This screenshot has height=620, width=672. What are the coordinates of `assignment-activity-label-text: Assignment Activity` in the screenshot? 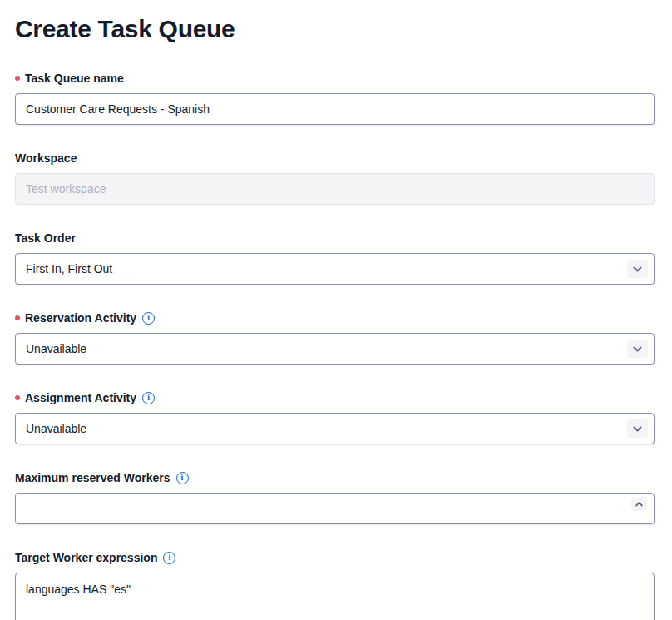 It's located at (81, 398).